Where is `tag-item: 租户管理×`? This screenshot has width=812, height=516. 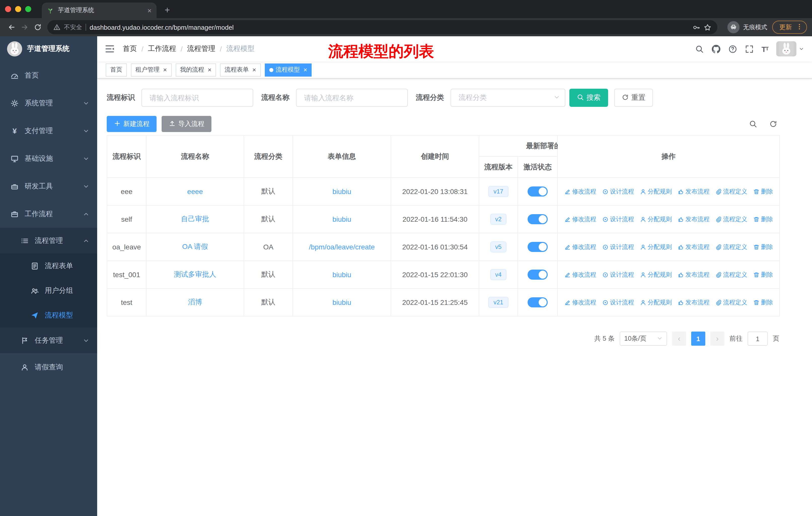
tag-item: 租户管理× is located at coordinates (151, 70).